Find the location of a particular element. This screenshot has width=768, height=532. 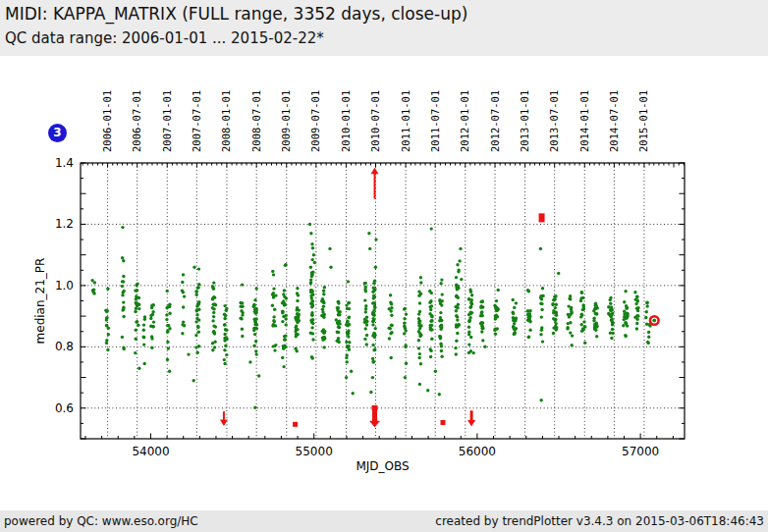

svg-text: 0.8 is located at coordinates (65, 346).